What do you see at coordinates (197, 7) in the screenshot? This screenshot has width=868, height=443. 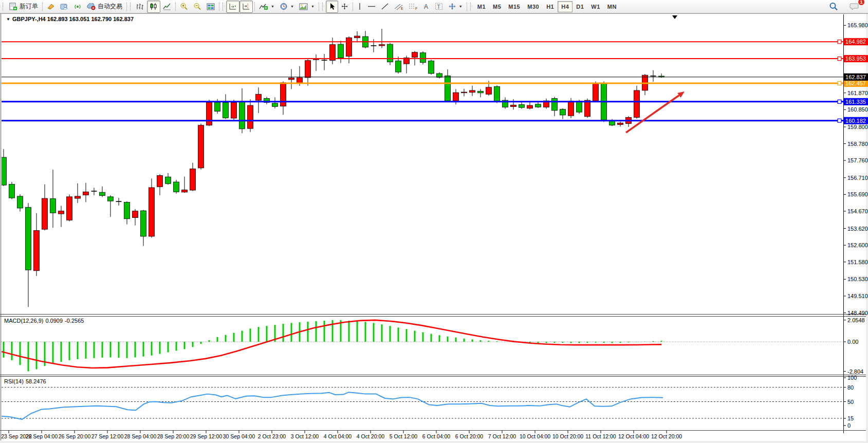 I see `zoom-out-button` at bounding box center [197, 7].